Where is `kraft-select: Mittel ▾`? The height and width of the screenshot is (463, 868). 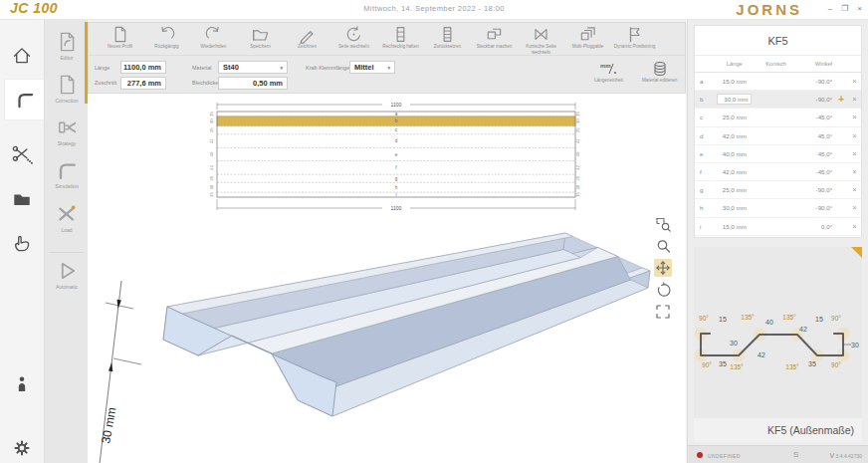 kraft-select: Mittel ▾ is located at coordinates (372, 68).